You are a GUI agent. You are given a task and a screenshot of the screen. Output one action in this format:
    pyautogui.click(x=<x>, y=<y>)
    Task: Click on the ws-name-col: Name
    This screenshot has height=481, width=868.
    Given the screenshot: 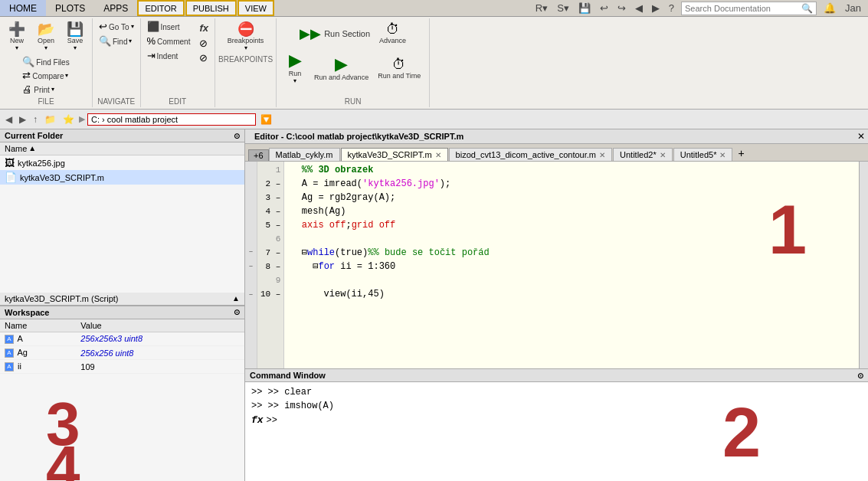 What is the action you would take?
    pyautogui.click(x=38, y=326)
    